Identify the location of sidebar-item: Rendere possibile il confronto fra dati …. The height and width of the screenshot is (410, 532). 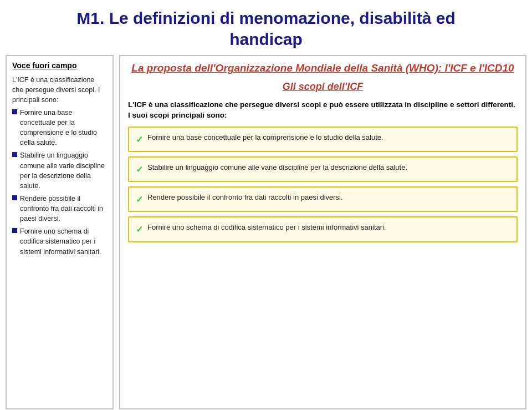
(60, 209).